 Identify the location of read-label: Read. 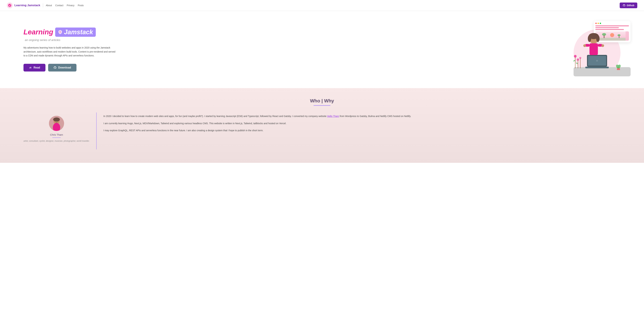
(37, 68).